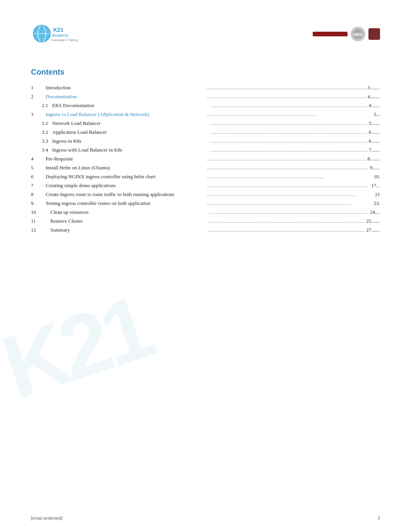 The image size is (411, 532). What do you see at coordinates (42, 132) in the screenshot?
I see `toc-num-3-2: 3.2` at bounding box center [42, 132].